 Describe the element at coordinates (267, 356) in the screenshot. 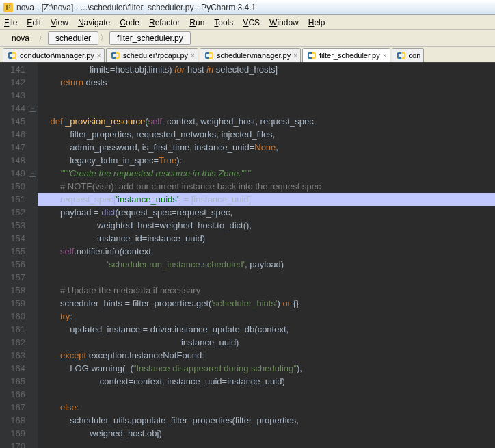

I see `code-line: except exception.InstanceNotFound:` at that location.